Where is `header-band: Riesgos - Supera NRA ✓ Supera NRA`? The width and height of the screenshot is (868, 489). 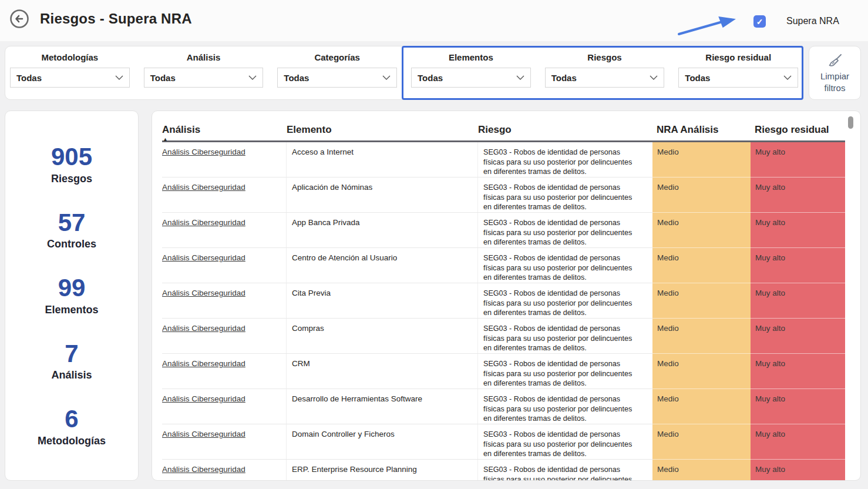
header-band: Riesgos - Supera NRA ✓ Supera NRA is located at coordinates (434, 21).